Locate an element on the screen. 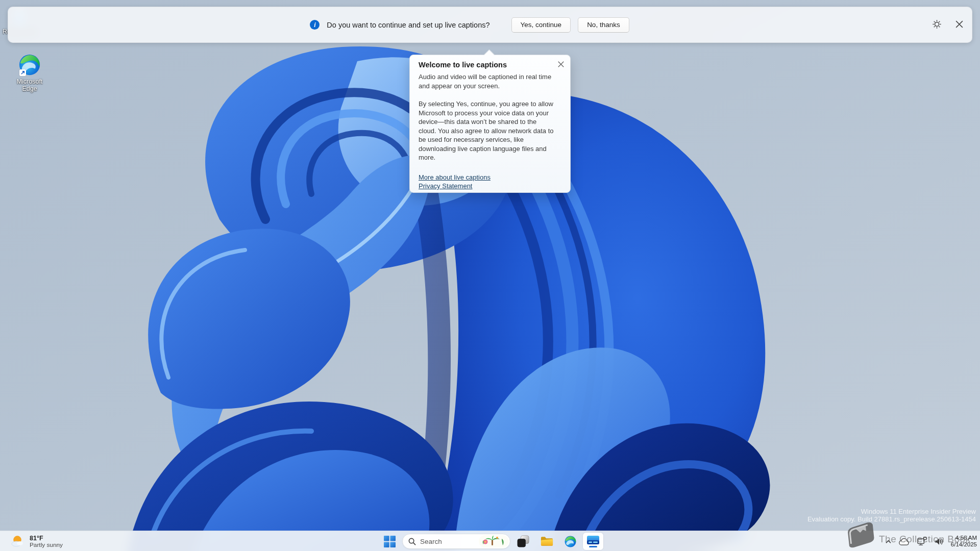 The image size is (980, 551). chevron-up-icon is located at coordinates (888, 542).